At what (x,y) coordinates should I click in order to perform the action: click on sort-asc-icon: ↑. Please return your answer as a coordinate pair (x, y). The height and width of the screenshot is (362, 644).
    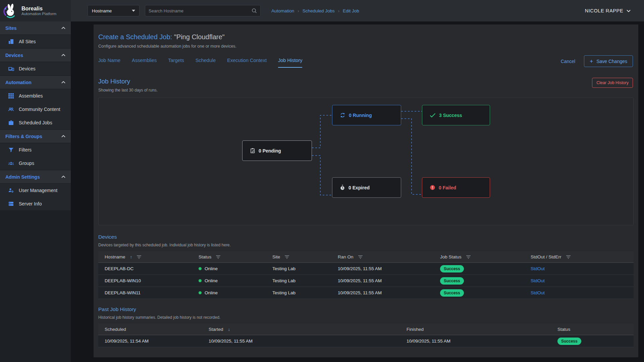
    Looking at the image, I should click on (131, 257).